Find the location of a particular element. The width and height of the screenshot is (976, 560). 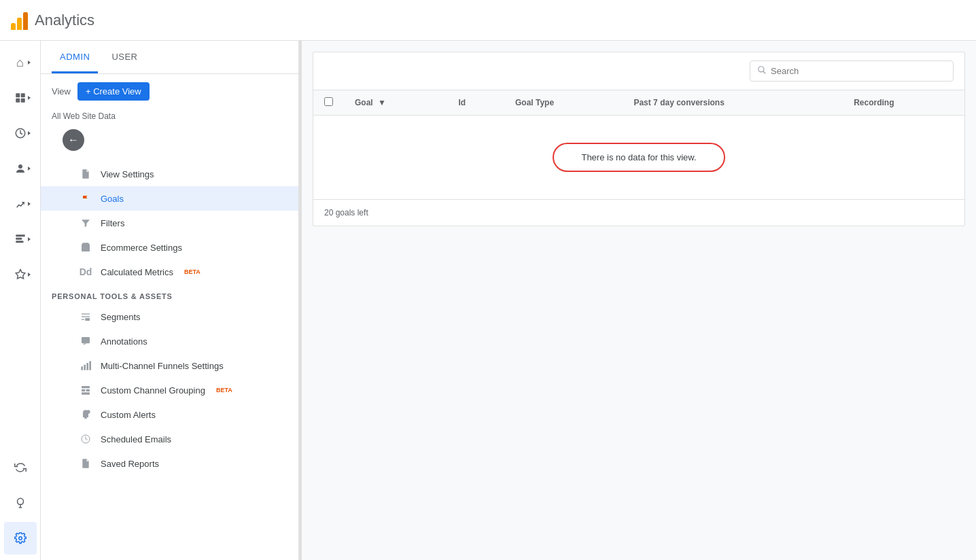

no-data-message: There is no data for this view. is located at coordinates (639, 158).